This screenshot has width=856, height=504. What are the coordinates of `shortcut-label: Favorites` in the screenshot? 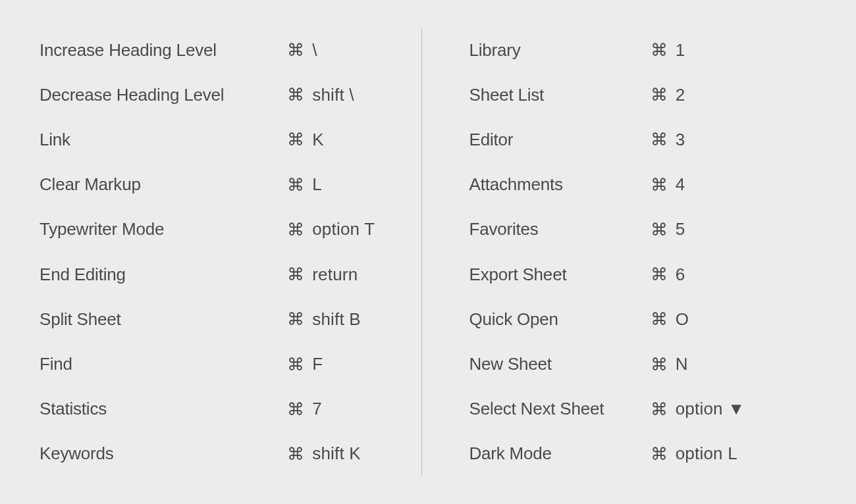 It's located at (560, 229).